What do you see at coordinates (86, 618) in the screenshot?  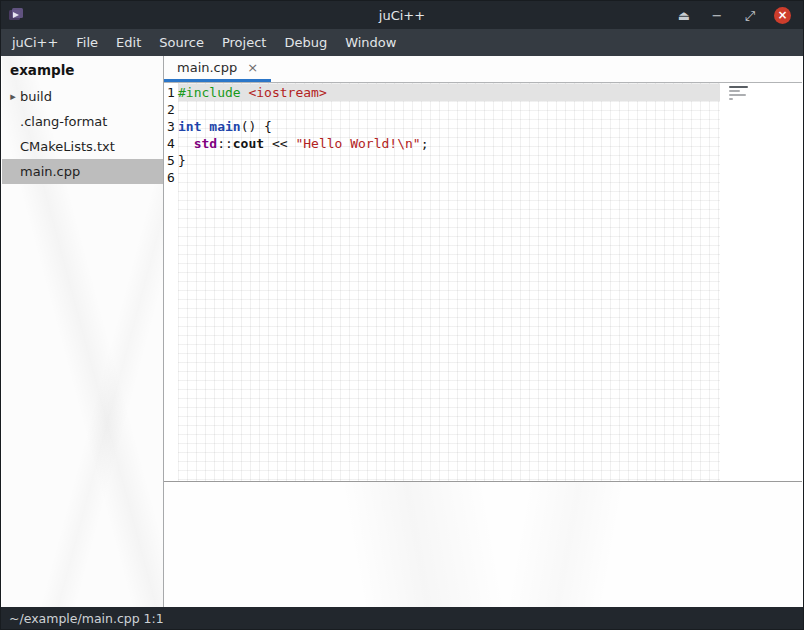 I see `status-file-location: ~/example/main.cpp 1:1` at bounding box center [86, 618].